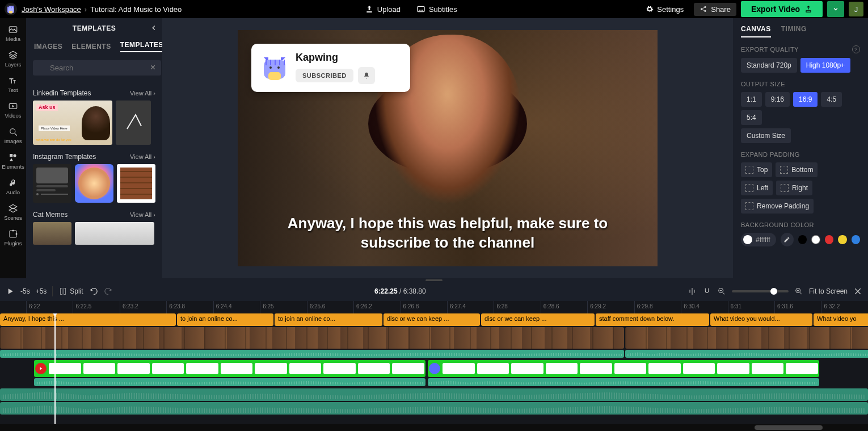 The height and width of the screenshot is (431, 868). What do you see at coordinates (759, 240) in the screenshot?
I see `current-color: #ffffff` at bounding box center [759, 240].